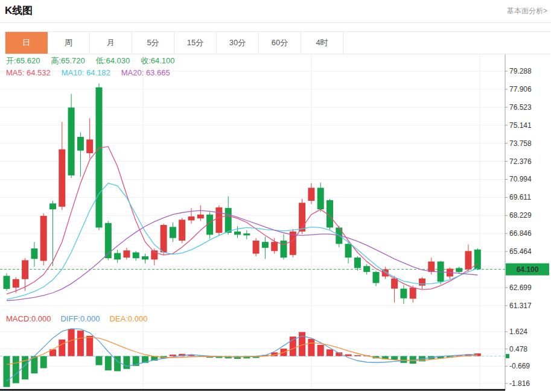 The height and width of the screenshot is (392, 551). Describe the element at coordinates (278, 43) in the screenshot. I see `period-tabs: 日周月5分15分30分60分4时` at that location.